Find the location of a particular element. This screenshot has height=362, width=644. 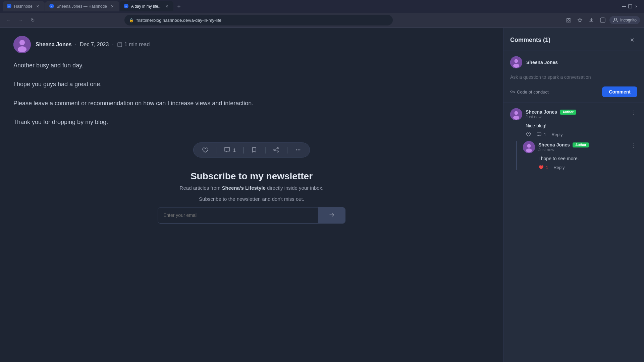

browser-tab-1: # Hashnode ✕ is located at coordinates (23, 6).